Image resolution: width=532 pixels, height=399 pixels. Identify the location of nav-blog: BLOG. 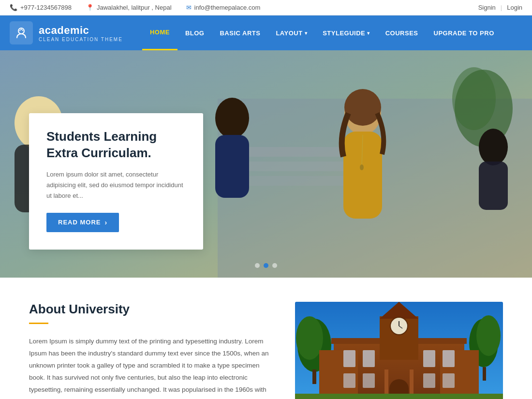
(195, 33).